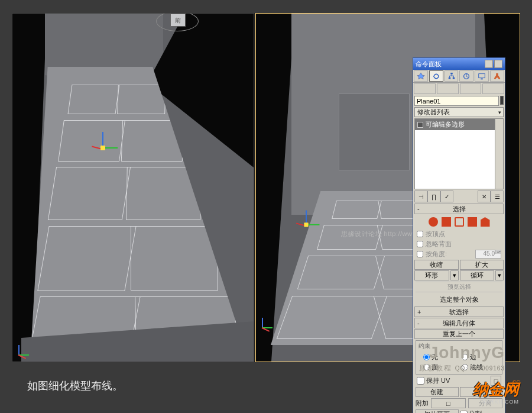 The height and width of the screenshot is (413, 532). What do you see at coordinates (459, 76) in the screenshot?
I see `command-tabs` at bounding box center [459, 76].